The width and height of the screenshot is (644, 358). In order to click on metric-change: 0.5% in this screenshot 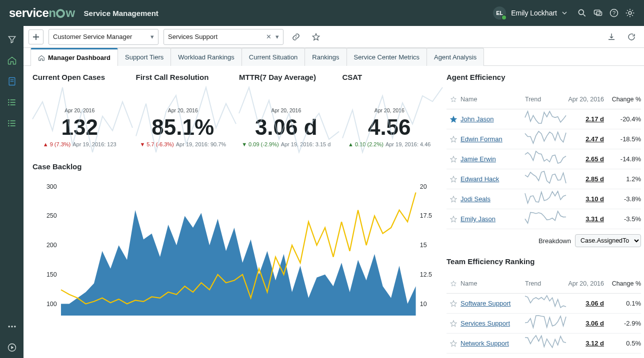, I will do `click(622, 344)`.